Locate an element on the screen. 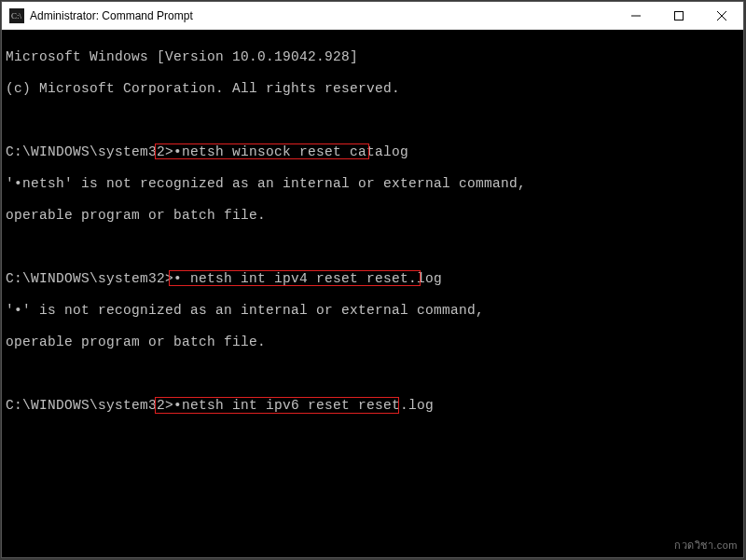 This screenshot has width=746, height=560. command-2: • netsh int ipv4 reset reset.log is located at coordinates (308, 279).